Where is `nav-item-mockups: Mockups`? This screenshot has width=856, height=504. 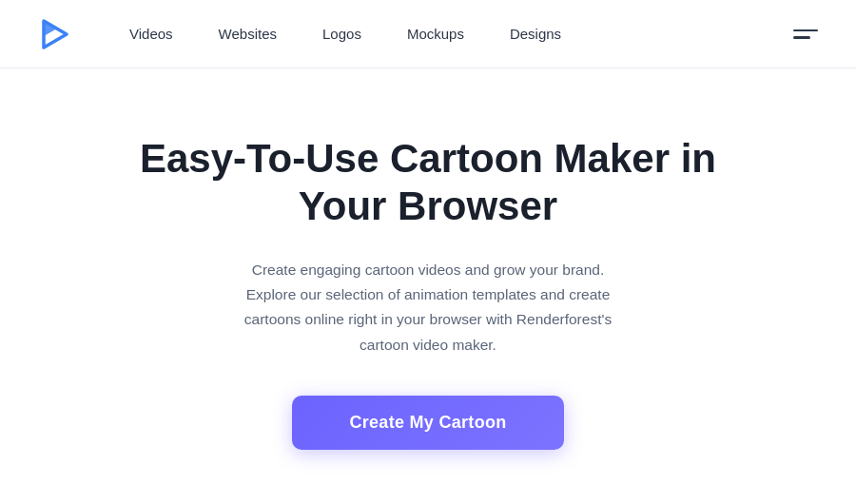 nav-item-mockups: Mockups is located at coordinates (436, 34).